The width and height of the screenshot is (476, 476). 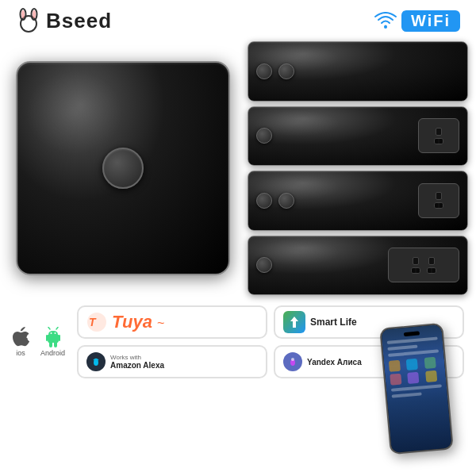 I want to click on smartlife-label: Smart Life, so click(x=333, y=322).